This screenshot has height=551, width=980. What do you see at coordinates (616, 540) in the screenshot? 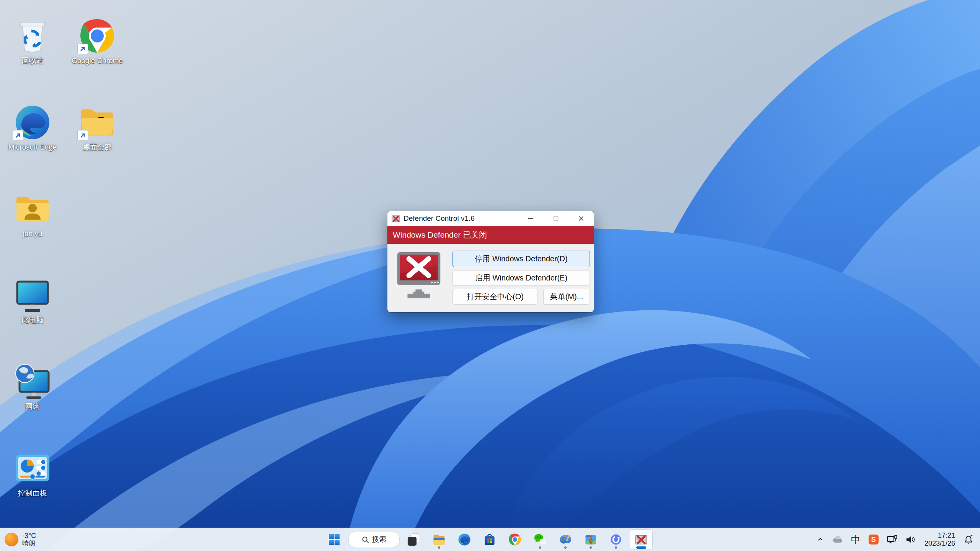
I see `loop-circle-icon` at bounding box center [616, 540].